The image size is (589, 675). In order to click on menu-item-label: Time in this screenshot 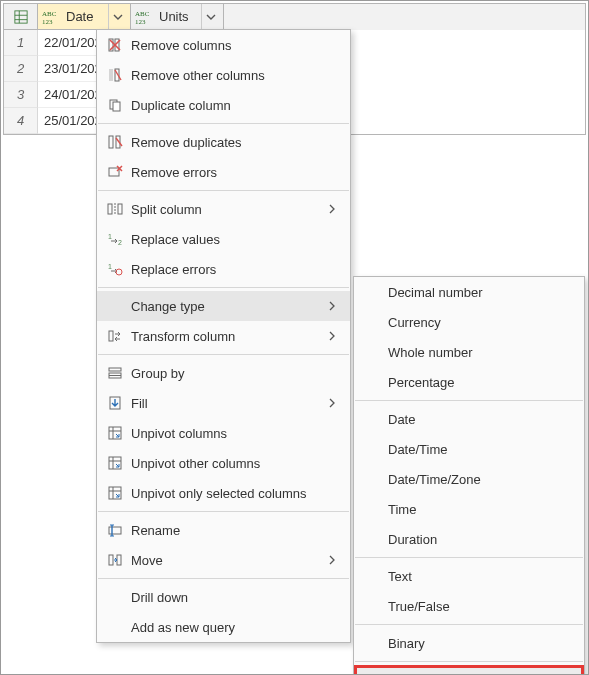, I will do `click(479, 510)`.